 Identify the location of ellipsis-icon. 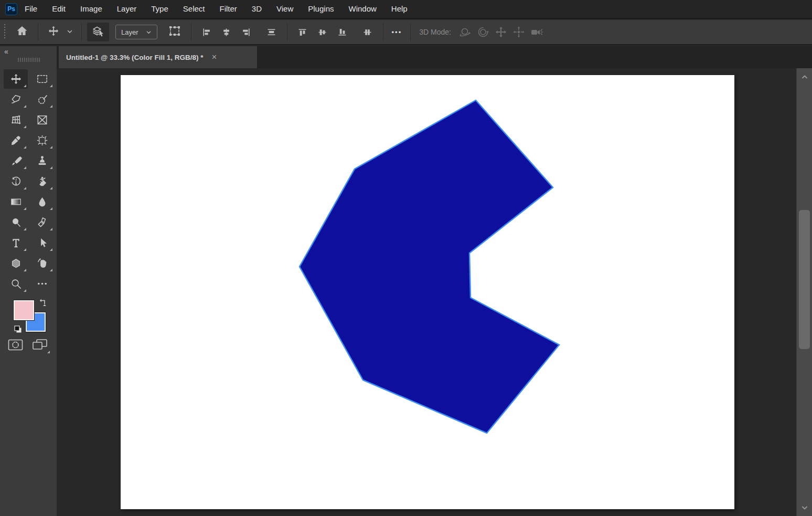
(42, 283).